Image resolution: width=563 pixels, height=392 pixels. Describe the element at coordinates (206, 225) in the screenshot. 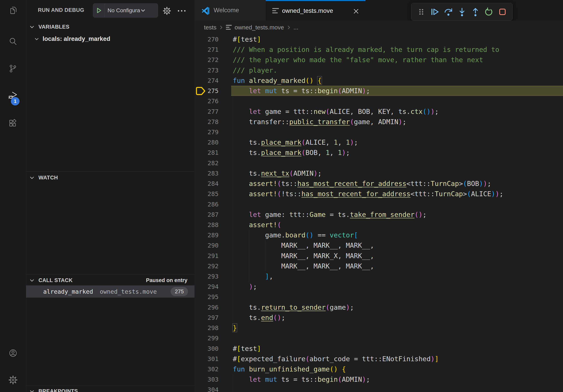

I see `line-number: 288` at that location.